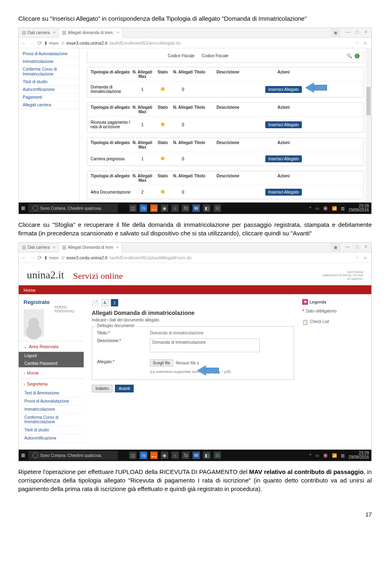  What do you see at coordinates (368, 125) in the screenshot?
I see `scrollbar` at bounding box center [368, 125].